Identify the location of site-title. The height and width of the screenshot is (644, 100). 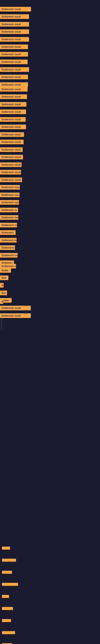
(50, 2).